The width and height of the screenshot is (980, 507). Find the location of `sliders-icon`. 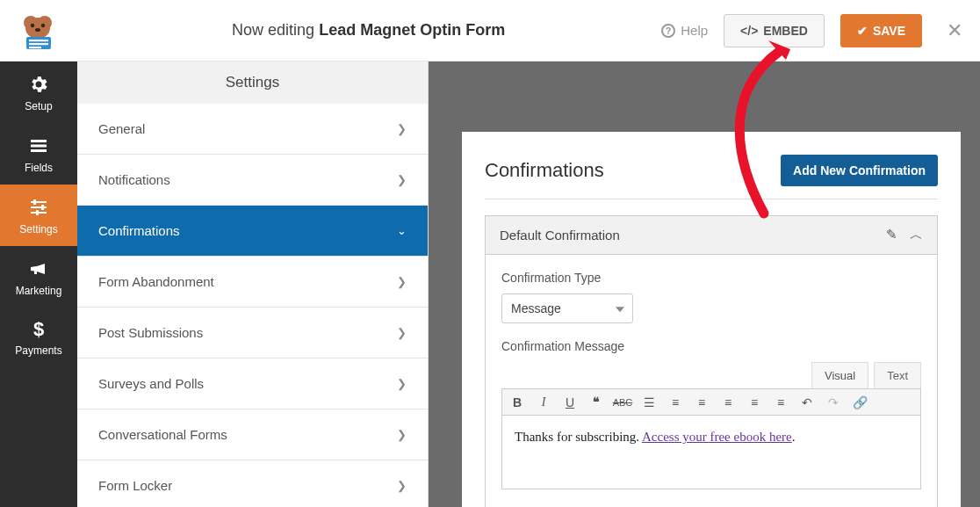

sliders-icon is located at coordinates (39, 207).